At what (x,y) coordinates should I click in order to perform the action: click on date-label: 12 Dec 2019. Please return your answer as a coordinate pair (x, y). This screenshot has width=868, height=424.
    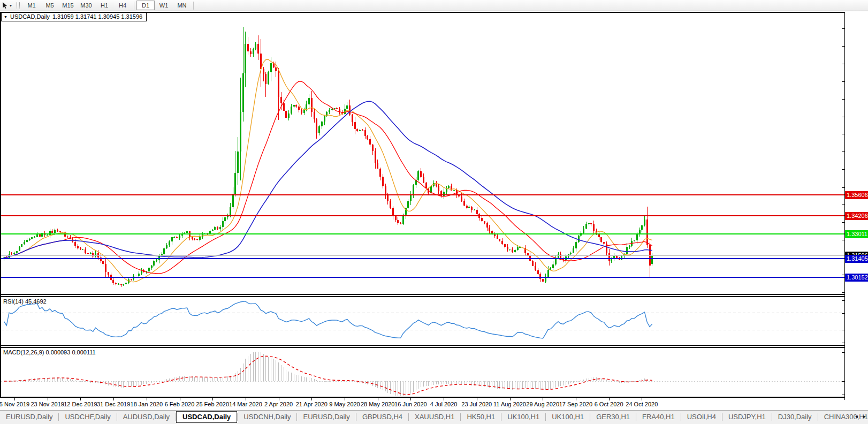
    Looking at the image, I should click on (80, 404).